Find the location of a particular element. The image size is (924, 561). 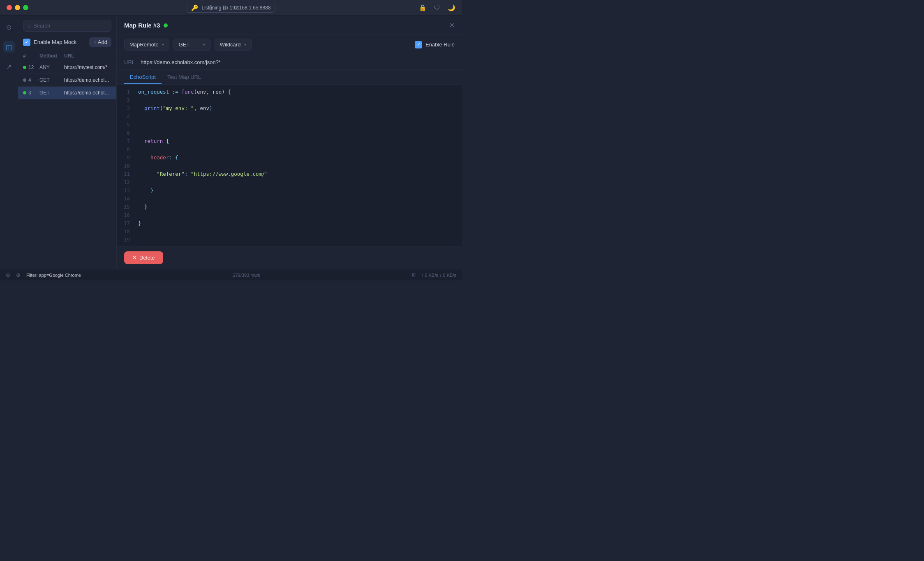

search-icon: ⌕ is located at coordinates (29, 25).